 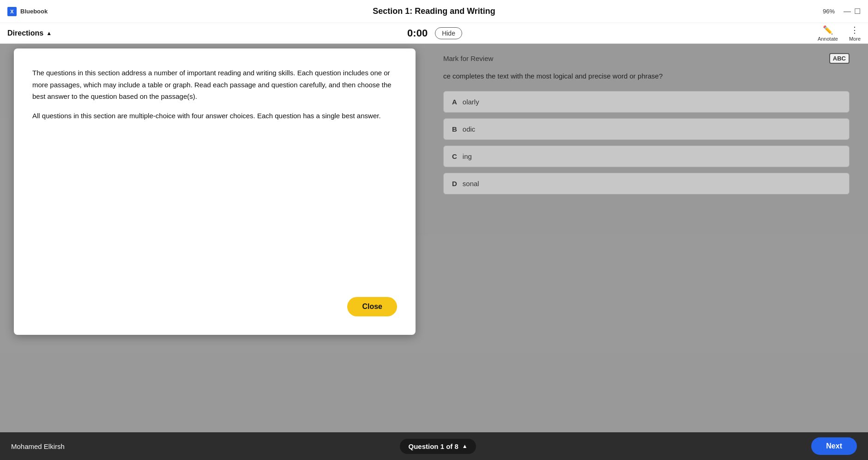 What do you see at coordinates (417, 33) in the screenshot?
I see `timer: 0:00` at bounding box center [417, 33].